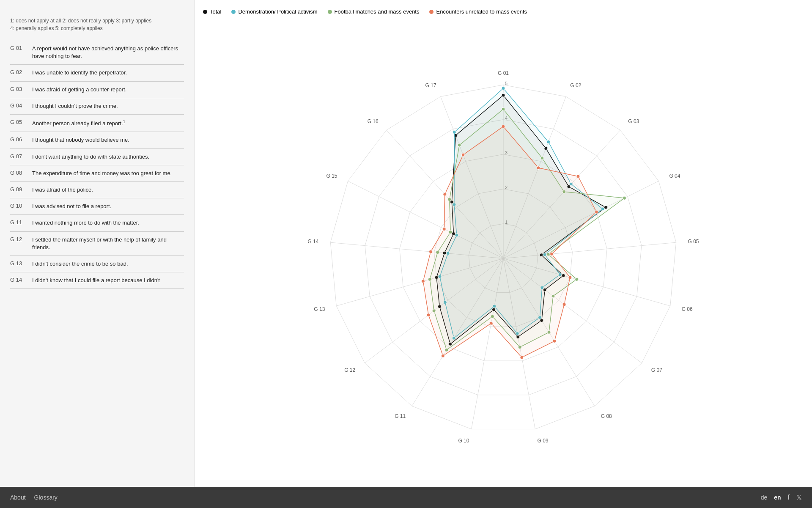 The width and height of the screenshot is (812, 508). I want to click on twitter-icon: 𝕏, so click(799, 497).